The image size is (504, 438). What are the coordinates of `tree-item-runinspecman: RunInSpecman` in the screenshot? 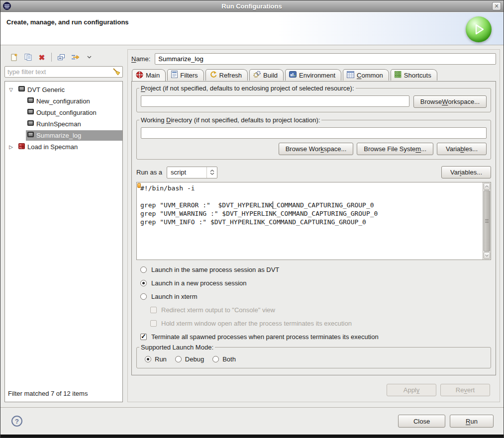 It's located at (64, 124).